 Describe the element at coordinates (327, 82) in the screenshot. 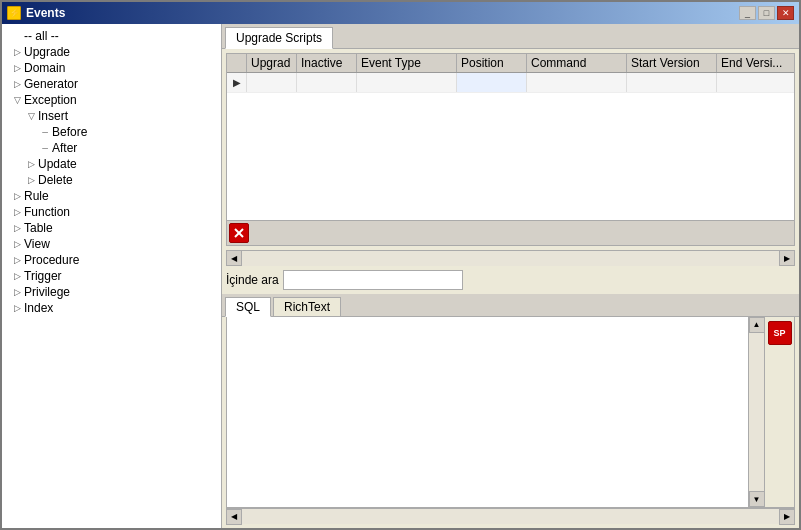

I see `row-inactive` at that location.